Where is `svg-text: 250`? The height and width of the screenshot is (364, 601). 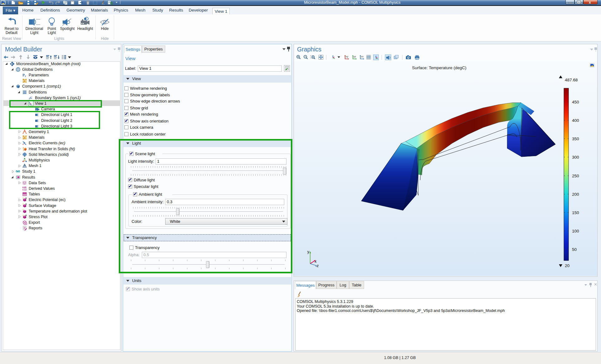
svg-text: 250 is located at coordinates (575, 176).